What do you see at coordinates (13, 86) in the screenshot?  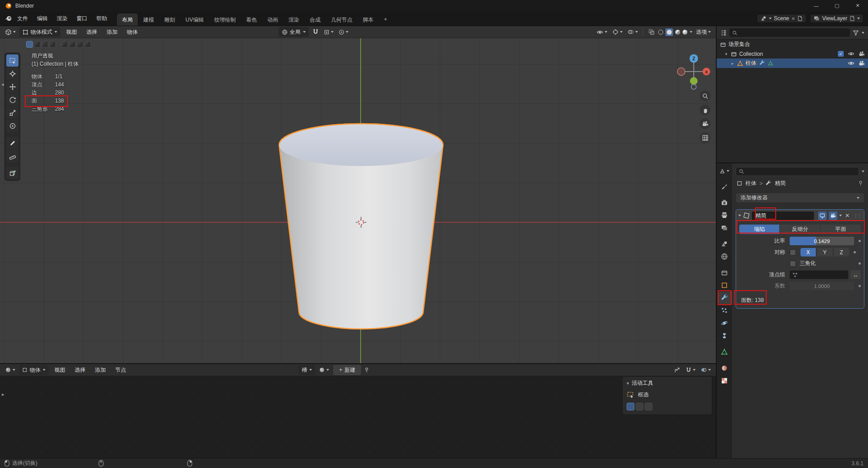 I see `tool-move` at bounding box center [13, 86].